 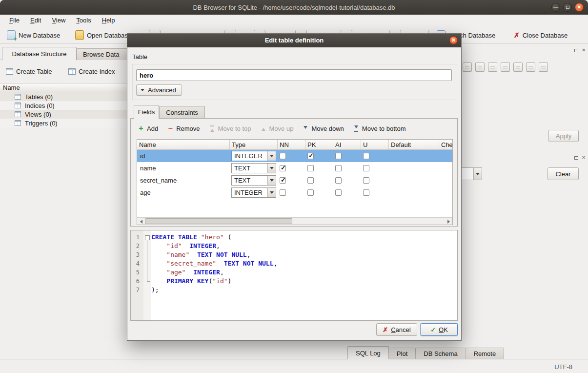 What do you see at coordinates (146, 112) in the screenshot?
I see `tab-fields: Fields` at bounding box center [146, 112].